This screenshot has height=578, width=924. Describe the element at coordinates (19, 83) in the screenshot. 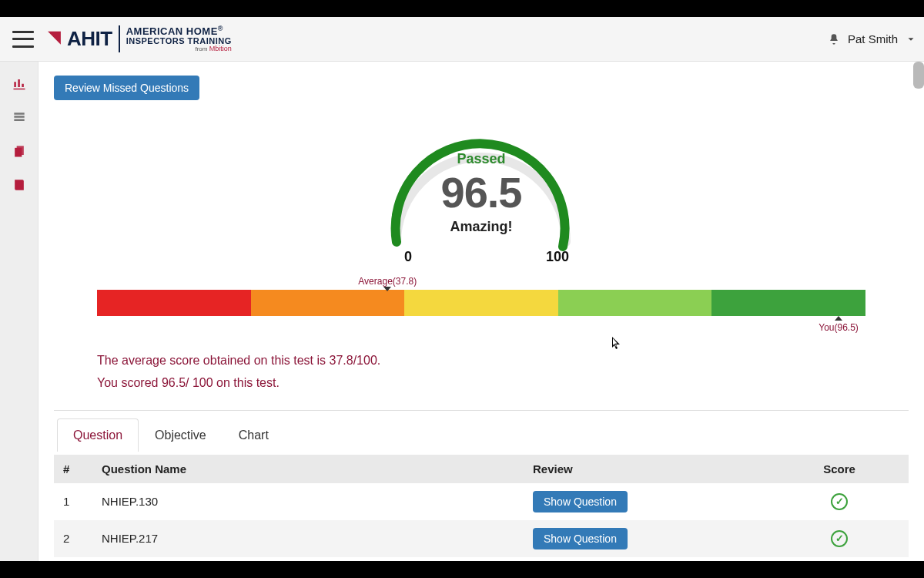

I see `rail-chart-icon` at that location.